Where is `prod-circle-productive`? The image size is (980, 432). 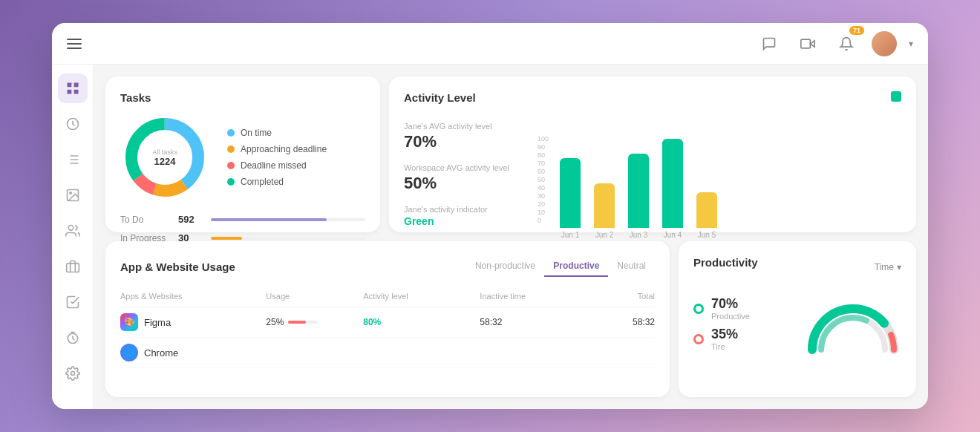
prod-circle-productive is located at coordinates (699, 309).